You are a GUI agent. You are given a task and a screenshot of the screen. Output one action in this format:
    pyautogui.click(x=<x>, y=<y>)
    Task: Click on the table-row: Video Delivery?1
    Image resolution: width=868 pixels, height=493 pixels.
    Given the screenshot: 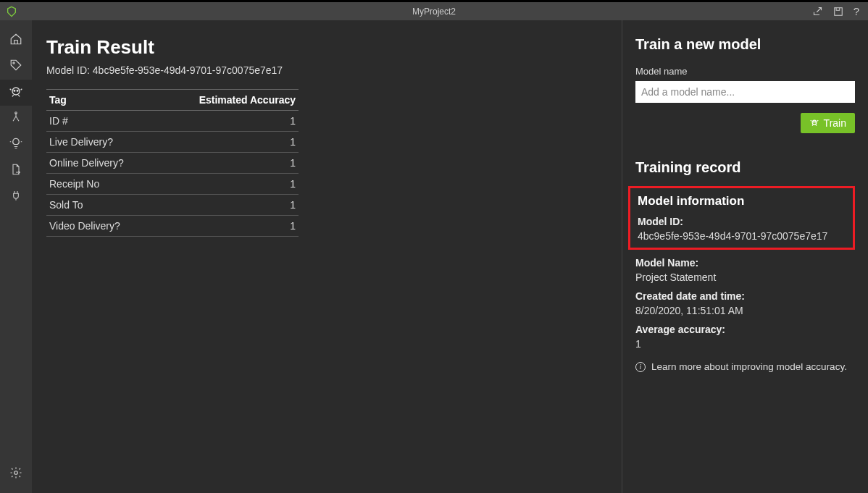 What is the action you would take?
    pyautogui.click(x=172, y=226)
    